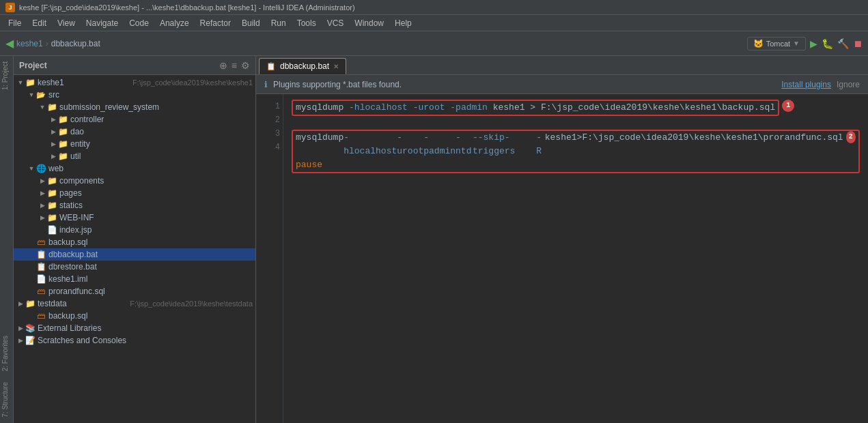  Describe the element at coordinates (268, 120) in the screenshot. I see `line-num-2: 2` at that location.